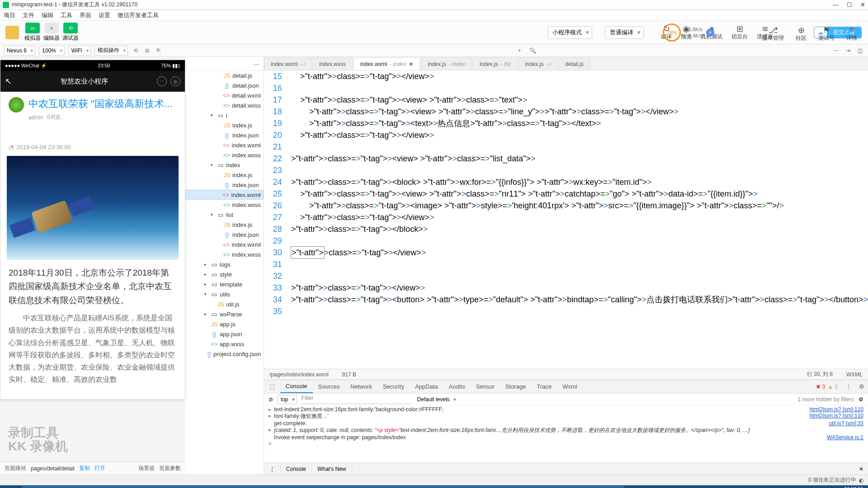  Describe the element at coordinates (436, 399) in the screenshot. I see `levels-select: Default levels` at that location.